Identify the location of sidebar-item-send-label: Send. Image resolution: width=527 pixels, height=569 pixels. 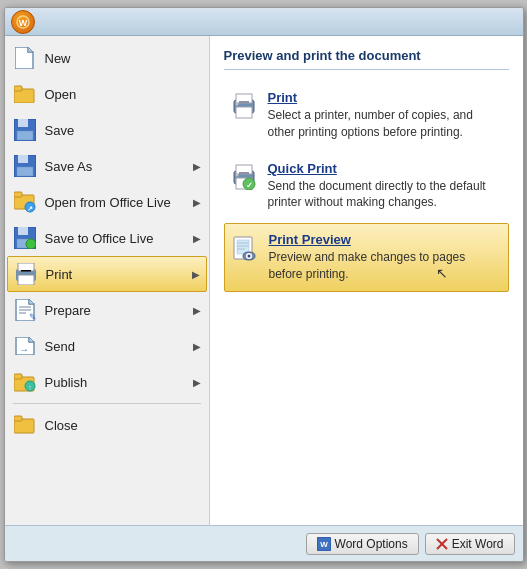
(115, 346).